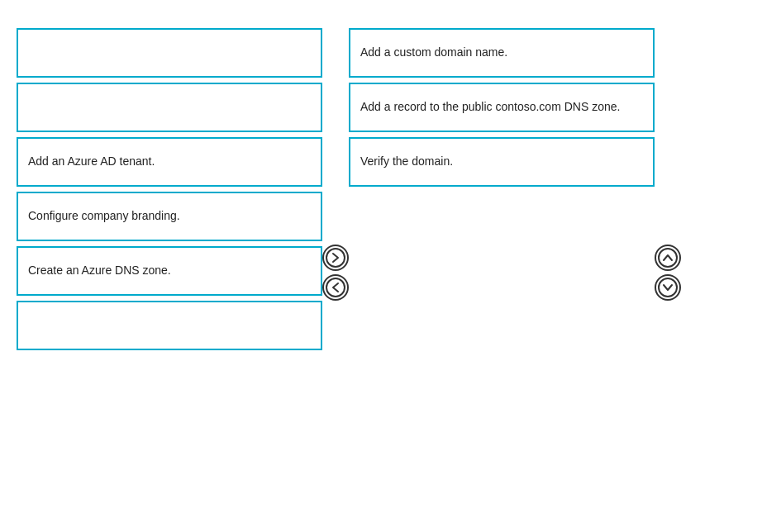 The width and height of the screenshot is (762, 532). I want to click on move-right-button, so click(336, 258).